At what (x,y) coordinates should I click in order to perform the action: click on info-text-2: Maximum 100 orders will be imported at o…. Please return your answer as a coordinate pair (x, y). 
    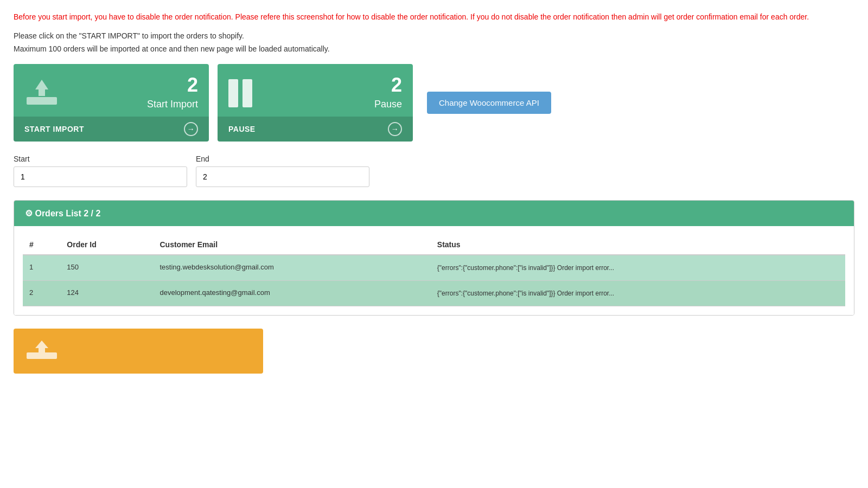
    Looking at the image, I should click on (434, 49).